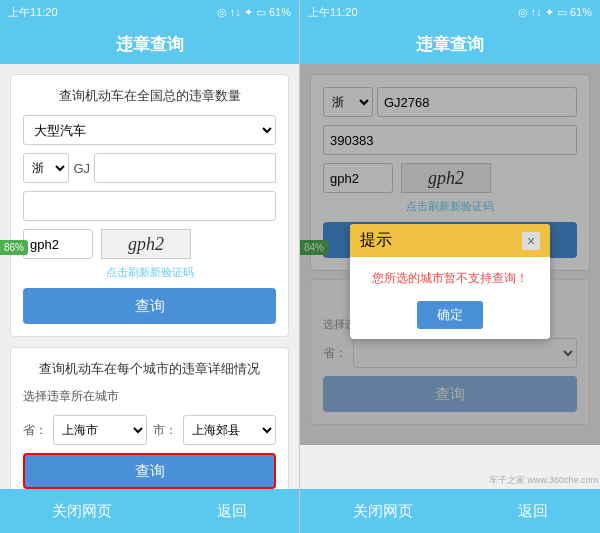  What do you see at coordinates (14, 248) in the screenshot?
I see `left-progress-badge: 86%` at bounding box center [14, 248].